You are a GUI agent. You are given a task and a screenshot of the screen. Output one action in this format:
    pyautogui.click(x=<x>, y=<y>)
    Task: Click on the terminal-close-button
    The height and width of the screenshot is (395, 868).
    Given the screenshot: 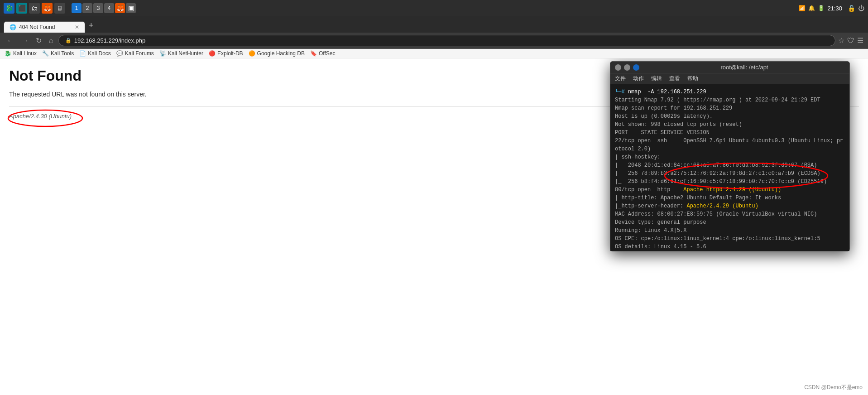 What is the action you would take?
    pyautogui.click(x=636, y=67)
    